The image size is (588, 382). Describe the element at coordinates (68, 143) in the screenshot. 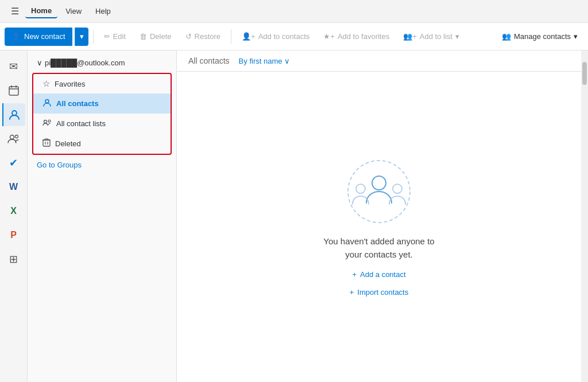

I see `sidebar-item-deleted-label: Deleted` at that location.